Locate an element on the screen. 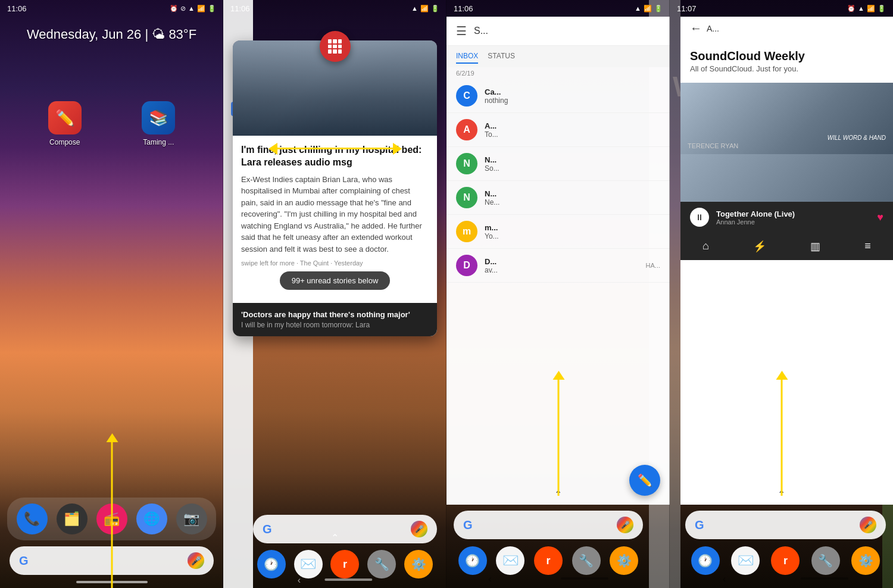 This screenshot has width=893, height=588. email-date-label: 6/2/19 is located at coordinates (558, 73).